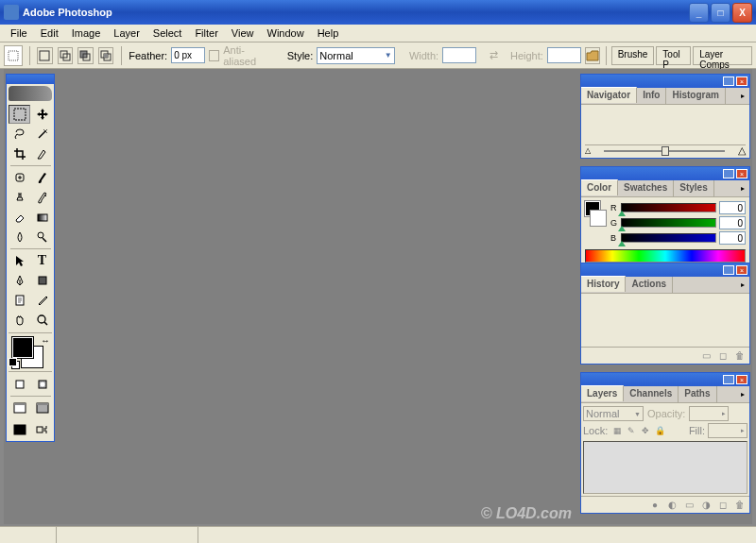  Describe the element at coordinates (42, 280) in the screenshot. I see `shape-tool` at that location.